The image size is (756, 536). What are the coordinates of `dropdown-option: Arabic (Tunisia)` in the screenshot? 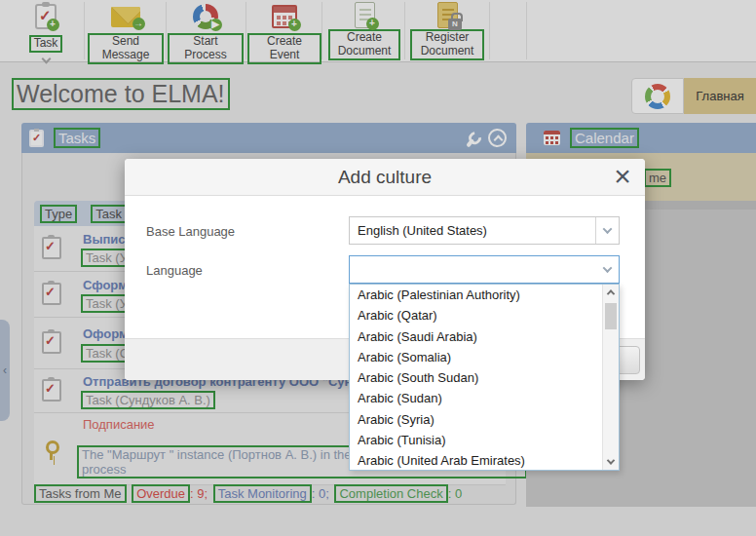 It's located at (475, 440).